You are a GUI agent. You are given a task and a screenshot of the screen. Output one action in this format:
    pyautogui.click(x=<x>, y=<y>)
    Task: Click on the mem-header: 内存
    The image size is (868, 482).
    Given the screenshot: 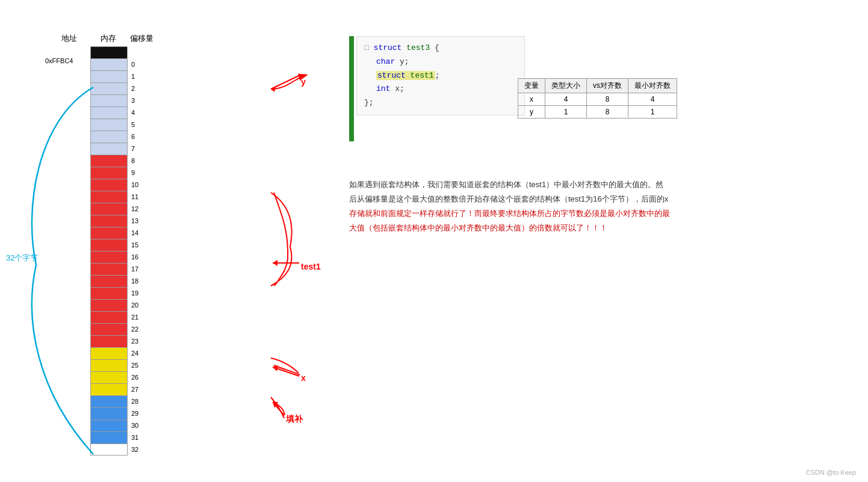 What is the action you would take?
    pyautogui.click(x=108, y=39)
    